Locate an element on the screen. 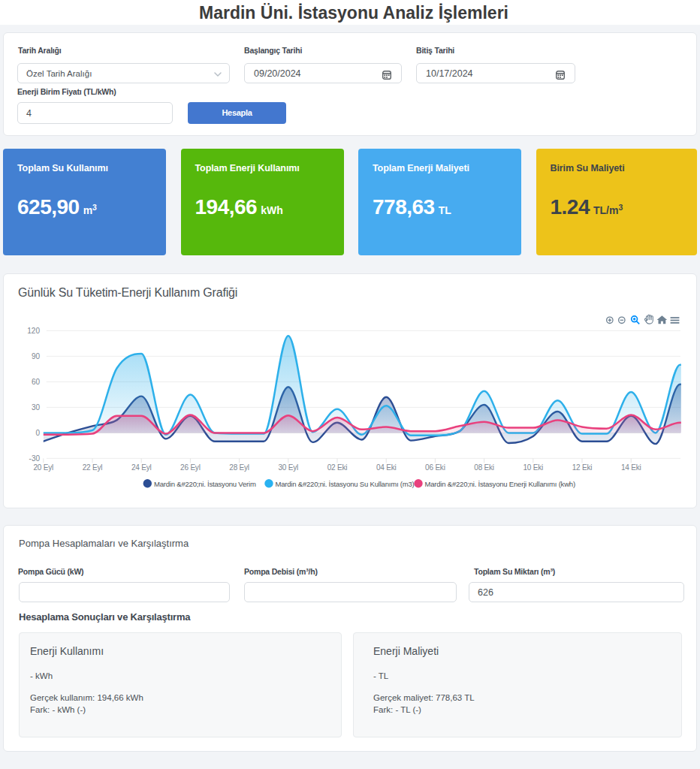  svg-text: 02 Eki is located at coordinates (338, 467).